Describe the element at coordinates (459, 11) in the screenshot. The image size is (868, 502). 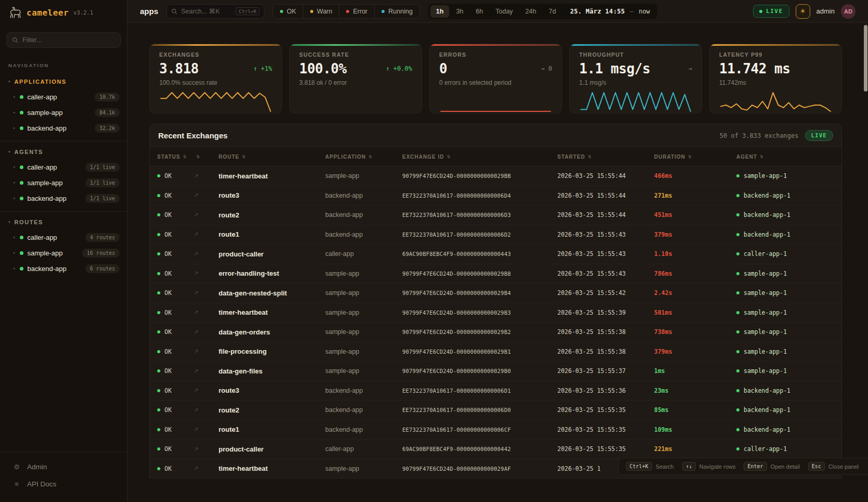
I see `range-button-3h: 3h` at that location.